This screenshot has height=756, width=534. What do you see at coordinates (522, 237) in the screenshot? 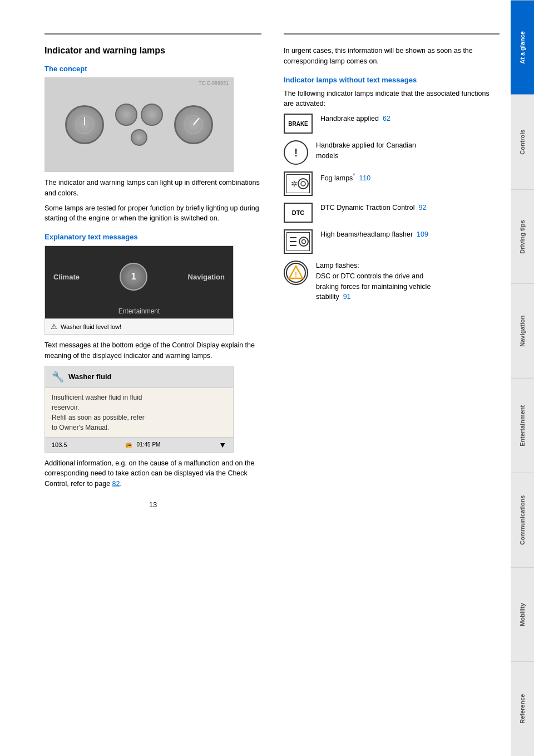
I see `sidebar-tab-driving-tips: Driving tips` at bounding box center [522, 237].